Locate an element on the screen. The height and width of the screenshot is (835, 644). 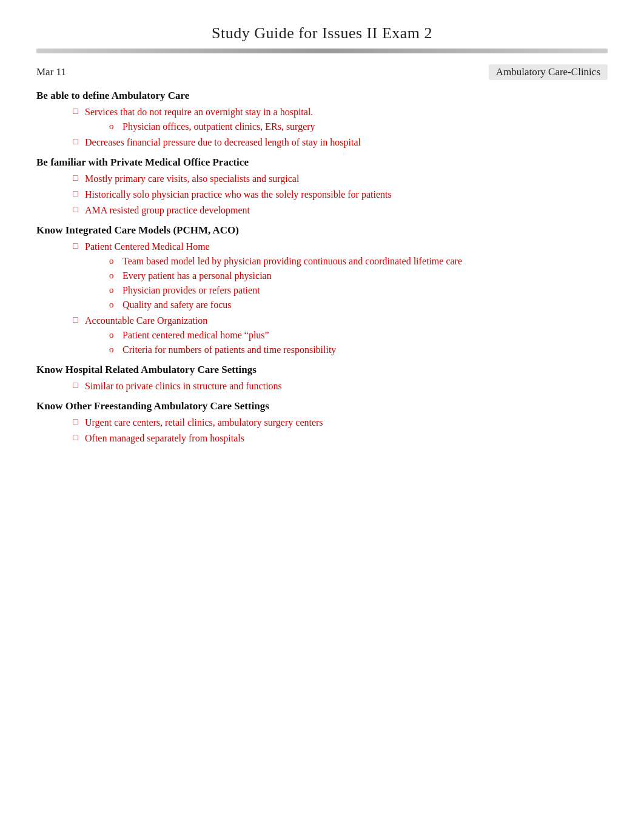
list-item: Physician provides or refers patient is located at coordinates (358, 290).